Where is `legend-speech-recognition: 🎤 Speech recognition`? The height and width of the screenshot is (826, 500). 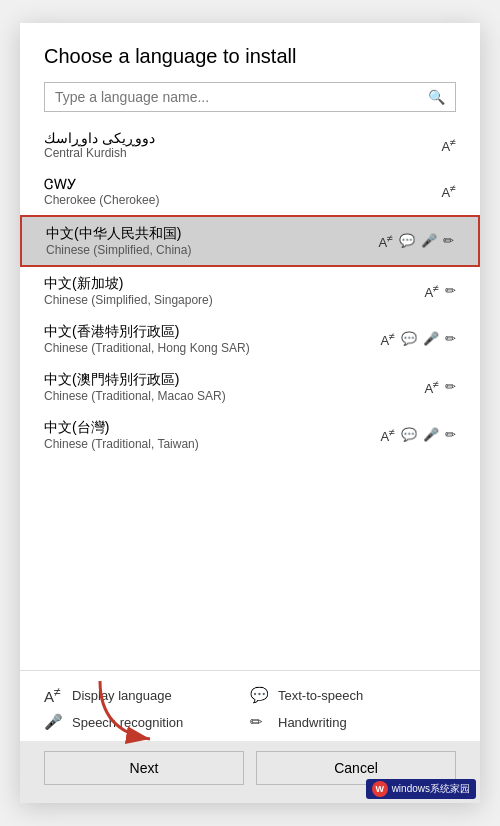 legend-speech-recognition: 🎤 Speech recognition is located at coordinates (147, 722).